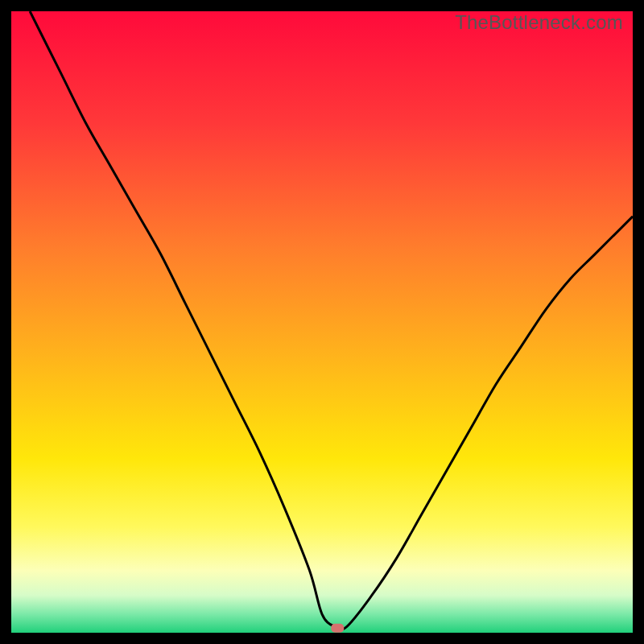 This screenshot has height=644, width=644. What do you see at coordinates (337, 628) in the screenshot?
I see `minimum-marker` at bounding box center [337, 628].